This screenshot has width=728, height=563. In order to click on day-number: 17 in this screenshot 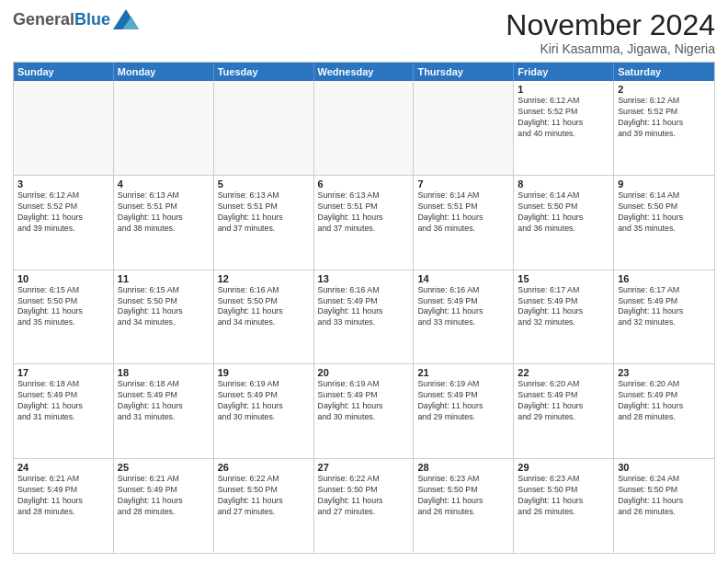, I will do `click(63, 373)`.